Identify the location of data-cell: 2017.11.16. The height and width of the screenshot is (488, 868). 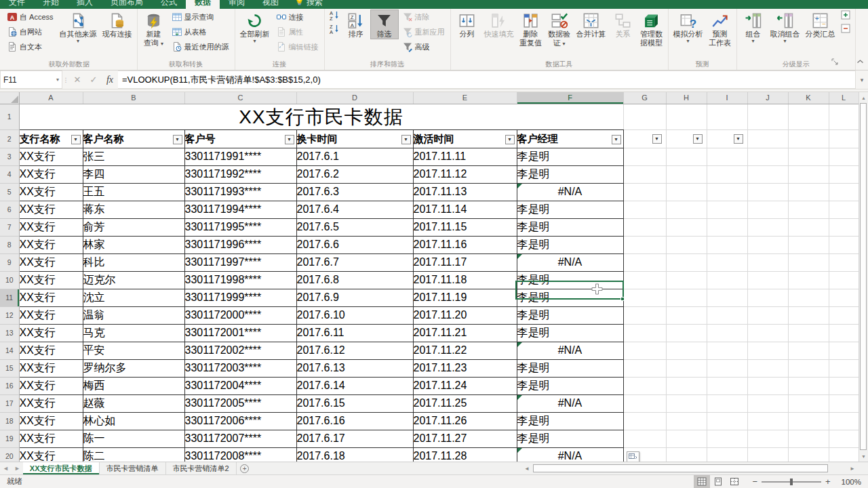
(465, 245).